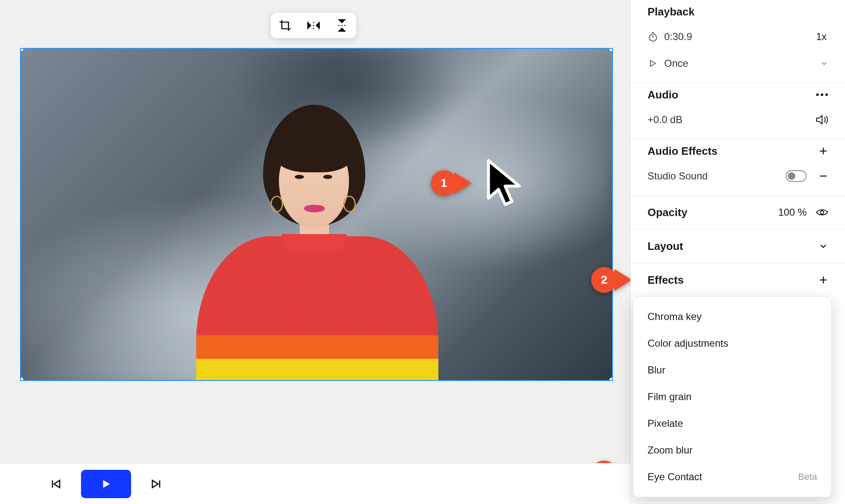 The height and width of the screenshot is (504, 845). What do you see at coordinates (157, 484) in the screenshot?
I see `skip-forward-icon` at bounding box center [157, 484].